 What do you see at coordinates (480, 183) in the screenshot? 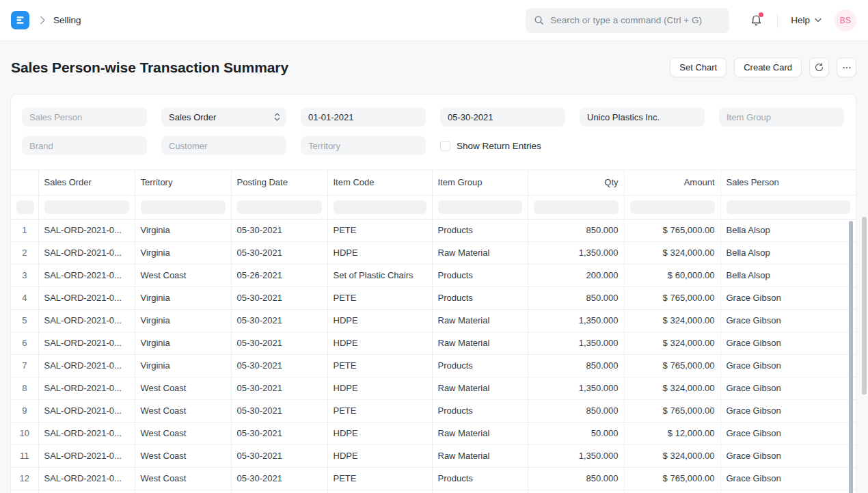
I see `column-header-item-group: Item Group` at bounding box center [480, 183].